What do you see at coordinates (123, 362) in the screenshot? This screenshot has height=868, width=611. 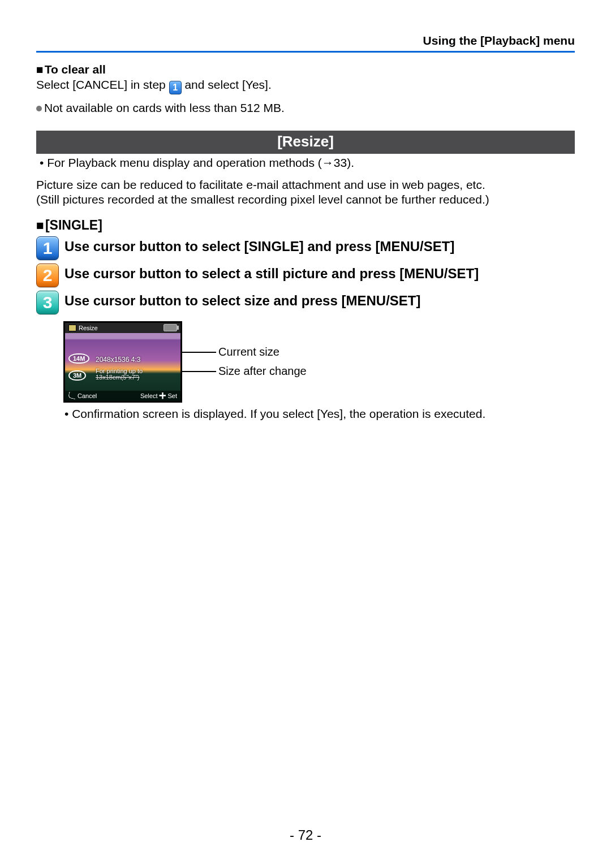 I see `lcd-illustration: Resize 14M 3M 2048x1536 4:3 For printing…` at bounding box center [123, 362].